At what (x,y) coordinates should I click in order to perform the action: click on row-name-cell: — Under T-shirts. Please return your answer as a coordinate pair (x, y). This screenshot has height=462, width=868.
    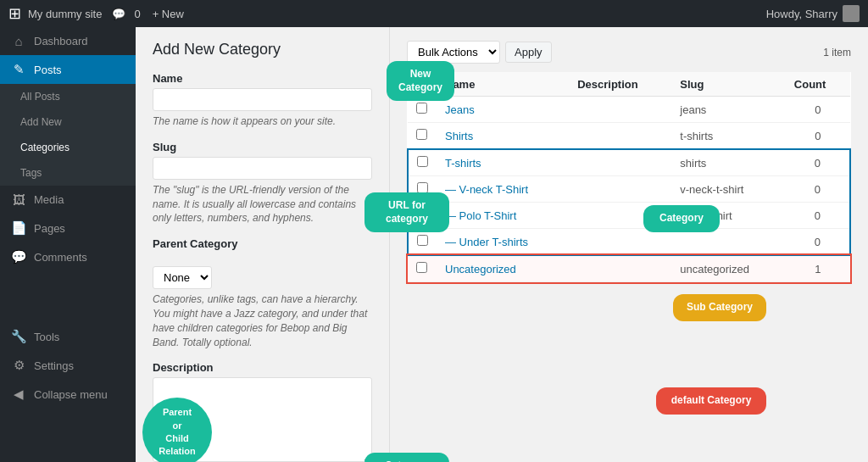
    Looking at the image, I should click on (503, 242).